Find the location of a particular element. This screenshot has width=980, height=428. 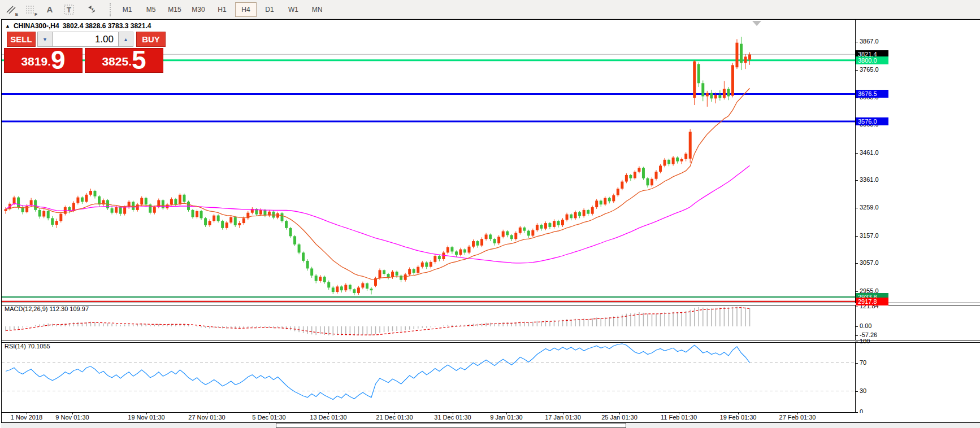

volume-increase-button: ▲ is located at coordinates (125, 40).